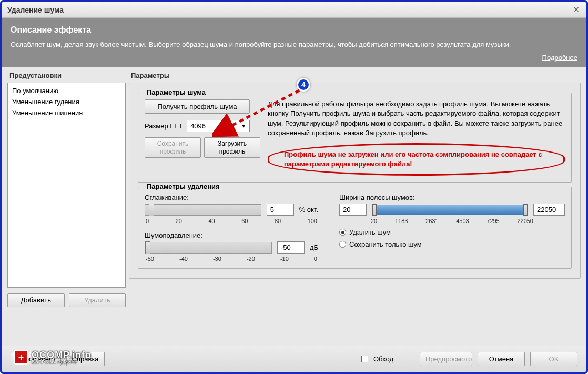  I want to click on noise-help-text: Для правильной работы фильтра необходимо…, so click(417, 119).